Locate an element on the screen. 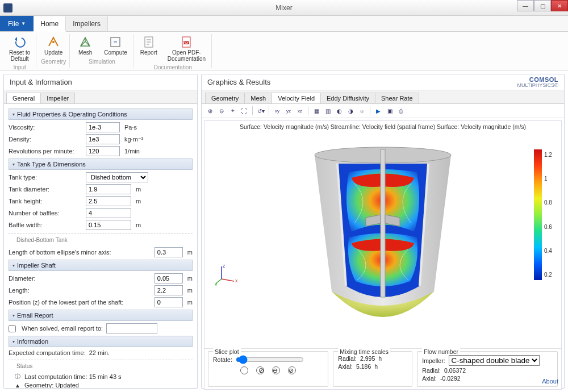  report-icon is located at coordinates (149, 42).